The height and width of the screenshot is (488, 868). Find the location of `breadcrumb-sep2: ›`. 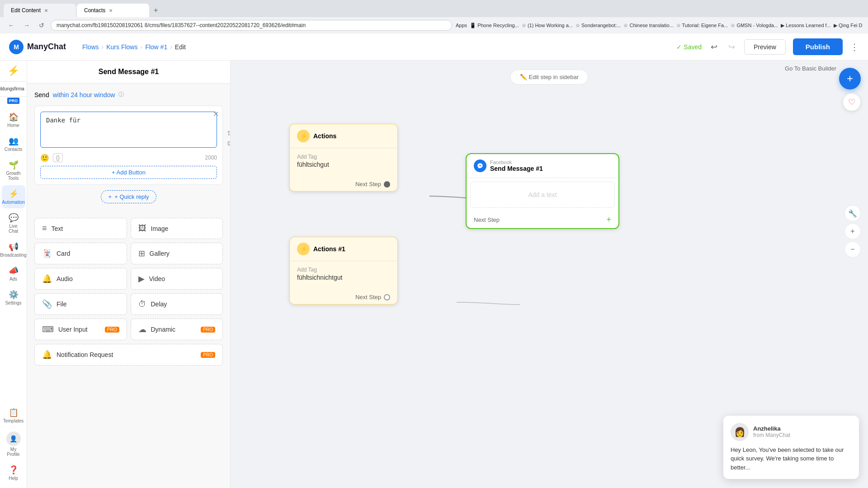

breadcrumb-sep2: › is located at coordinates (141, 47).